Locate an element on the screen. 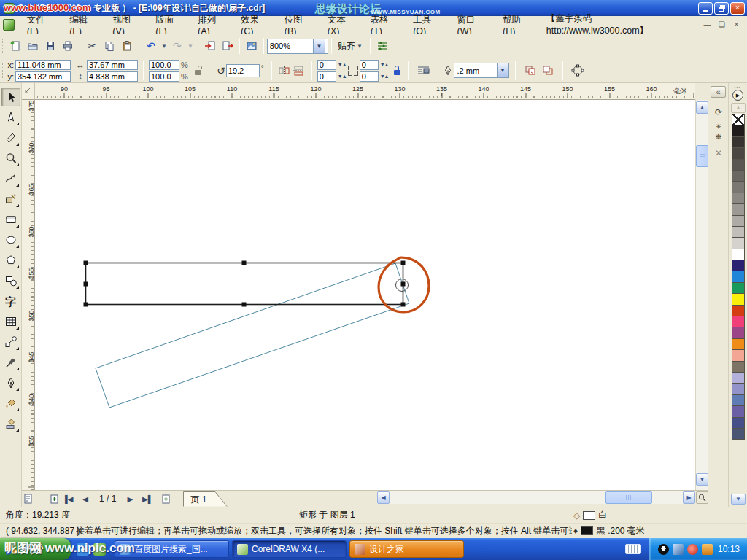 This screenshot has width=747, height=560. round-corners-together-lock is located at coordinates (397, 70).